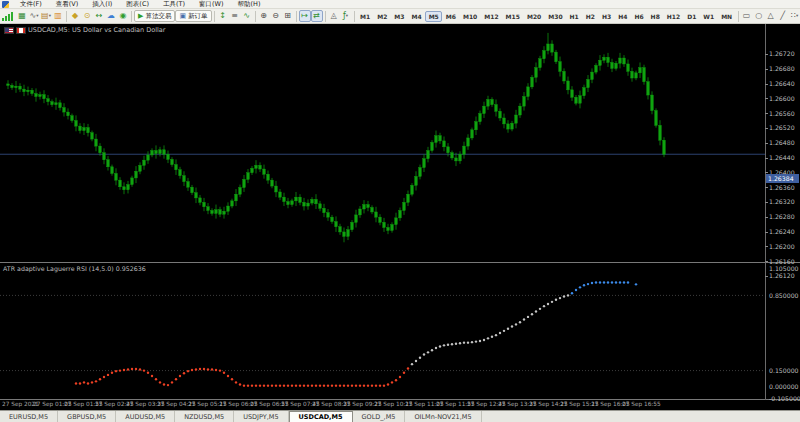  I want to click on new-order-button: ▣新订单, so click(193, 16).